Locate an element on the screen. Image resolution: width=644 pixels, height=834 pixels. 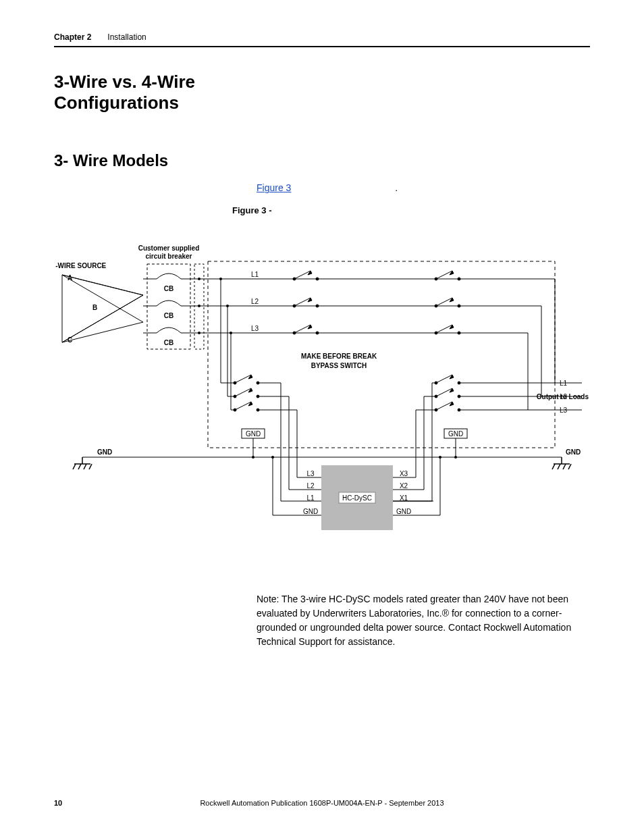
gnd-symbol-left is located at coordinates (82, 463).